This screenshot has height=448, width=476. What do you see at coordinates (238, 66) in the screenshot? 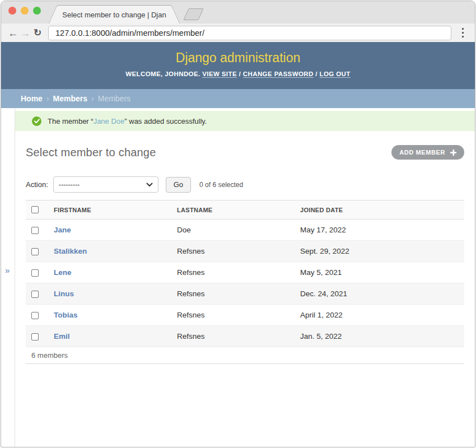
I see `admin-header: Django administration WELCOME, JOHNDOE. …` at bounding box center [238, 66].